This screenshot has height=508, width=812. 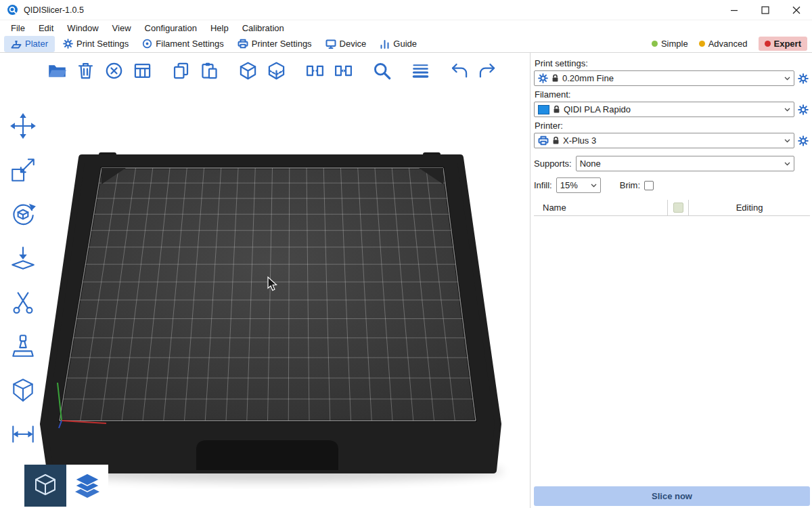 What do you see at coordinates (673, 95) in the screenshot?
I see `filament-label: Filament:` at bounding box center [673, 95].